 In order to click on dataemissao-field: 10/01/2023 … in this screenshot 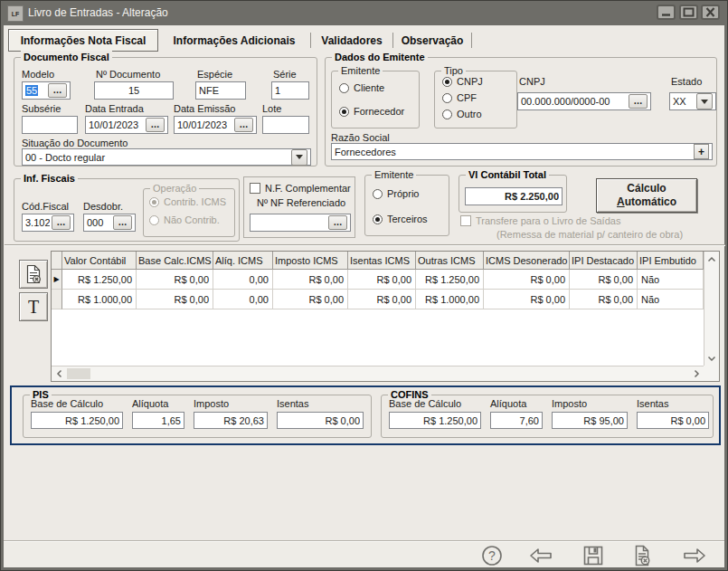, I will do `click(215, 125)`.